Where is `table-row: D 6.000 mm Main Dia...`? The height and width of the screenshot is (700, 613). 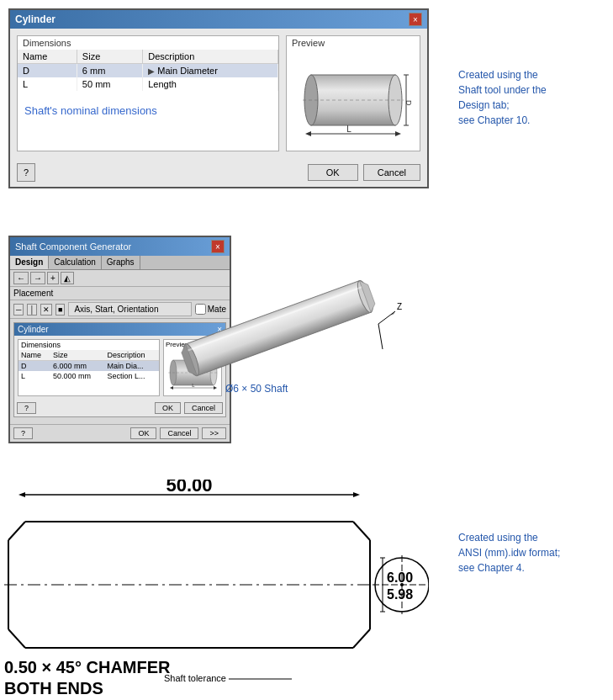
table-row: D 6.000 mm Main Dia... is located at coordinates (89, 367).